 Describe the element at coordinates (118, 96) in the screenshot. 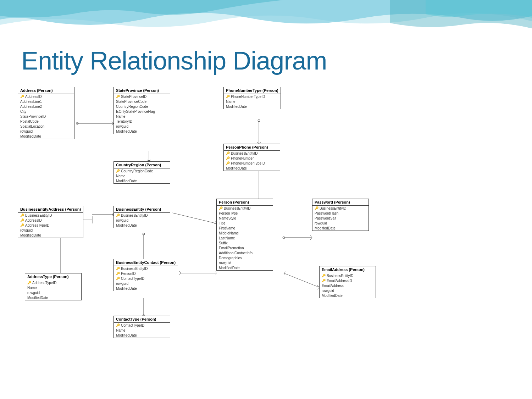

I see `pk-icon-sp: 🔑` at that location.